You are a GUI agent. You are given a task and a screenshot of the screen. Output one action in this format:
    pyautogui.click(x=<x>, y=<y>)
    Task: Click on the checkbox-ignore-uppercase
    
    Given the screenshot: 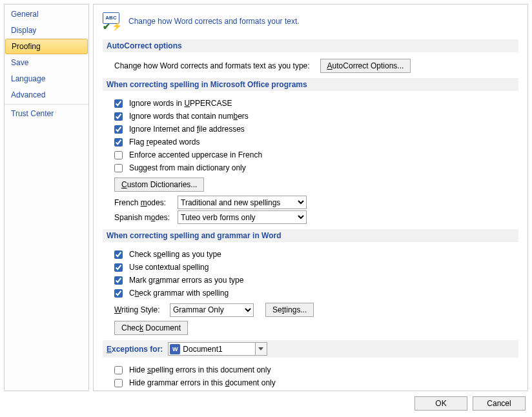 What is the action you would take?
    pyautogui.click(x=119, y=103)
    